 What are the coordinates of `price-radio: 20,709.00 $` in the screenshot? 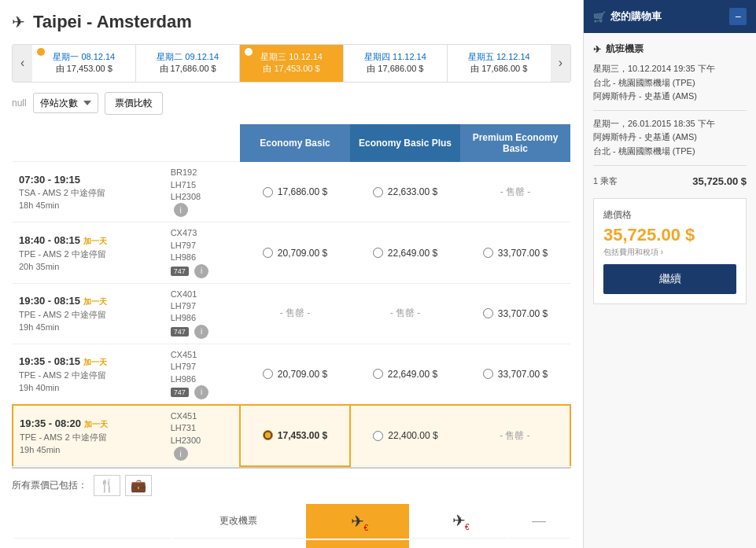 It's located at (295, 253).